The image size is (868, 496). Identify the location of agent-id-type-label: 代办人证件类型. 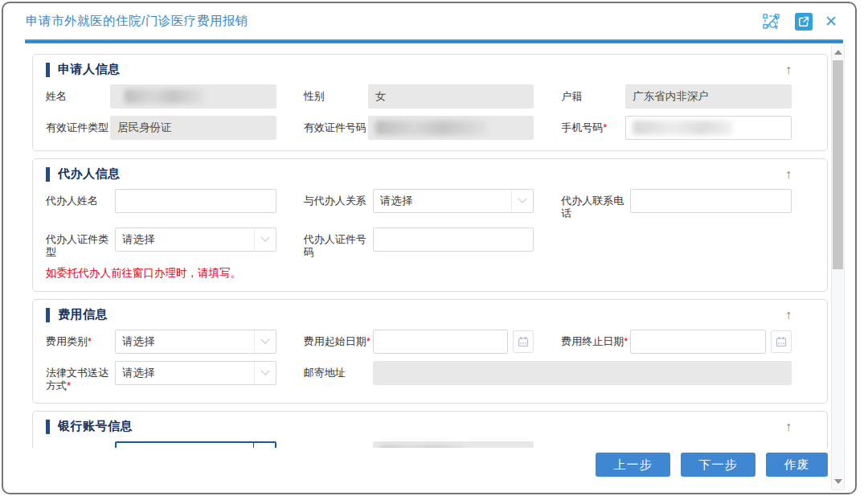
(80, 243).